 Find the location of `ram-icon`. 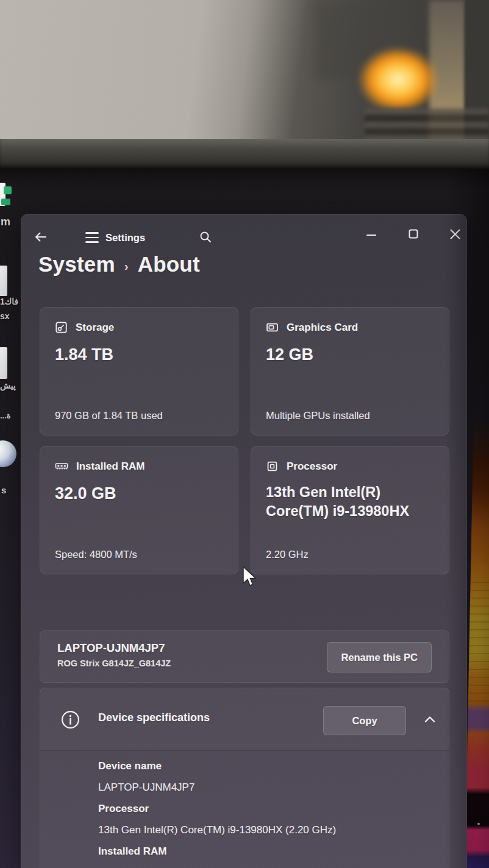

ram-icon is located at coordinates (62, 467).